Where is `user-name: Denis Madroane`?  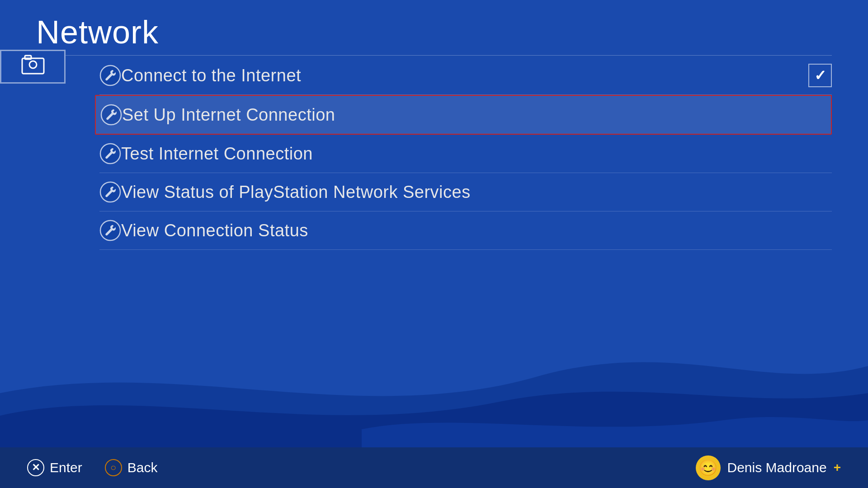
user-name: Denis Madroane is located at coordinates (777, 468).